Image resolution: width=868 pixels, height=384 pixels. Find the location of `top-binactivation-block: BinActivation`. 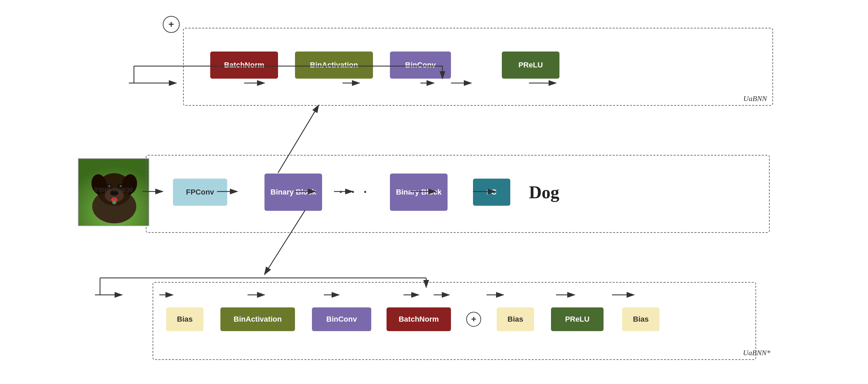

top-binactivation-block: BinActivation is located at coordinates (334, 65).